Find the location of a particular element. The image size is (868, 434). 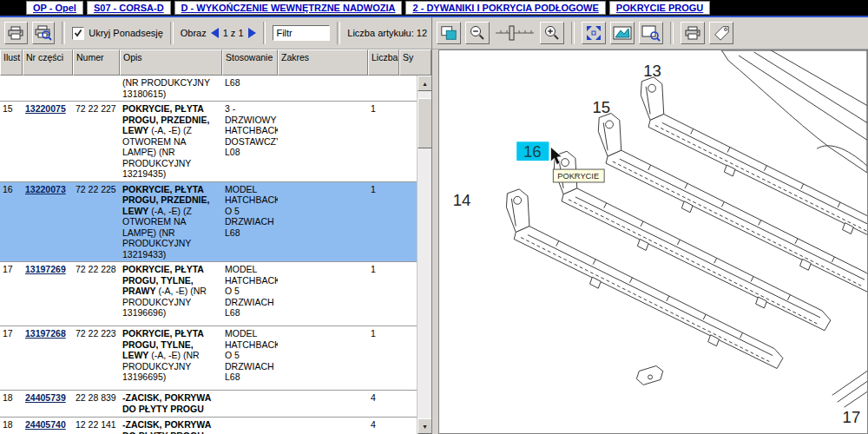

article-count-label: Liczba artykułu: 12 is located at coordinates (387, 33).